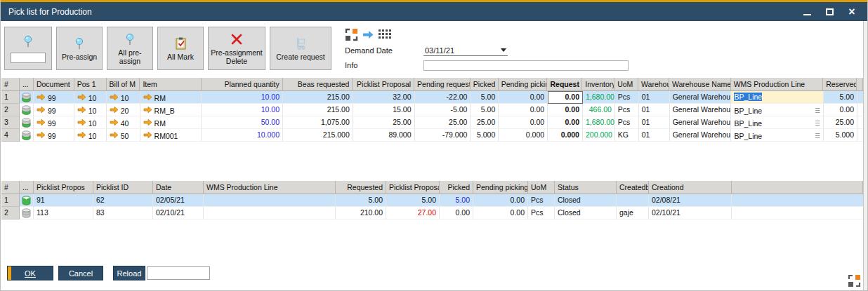  Describe the element at coordinates (841, 110) in the screenshot. I see `cell-reserved: 0.00` at that location.